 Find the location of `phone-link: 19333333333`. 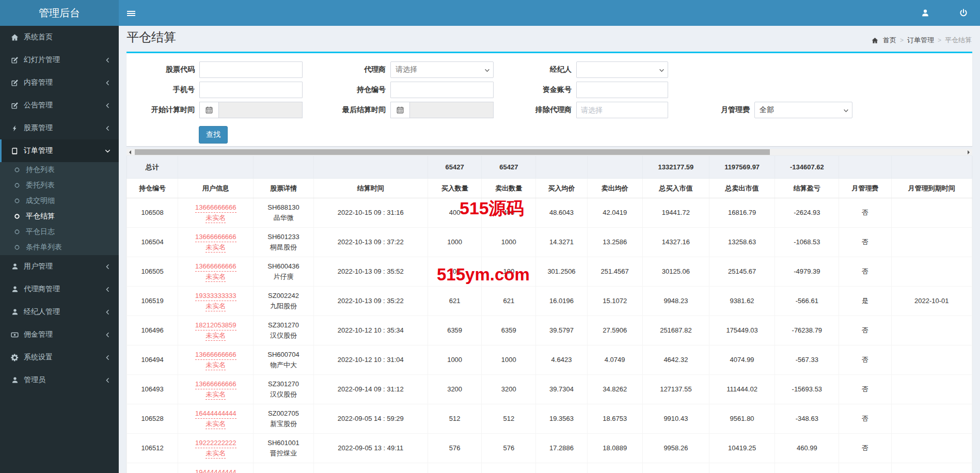

phone-link: 19333333333 is located at coordinates (216, 296).